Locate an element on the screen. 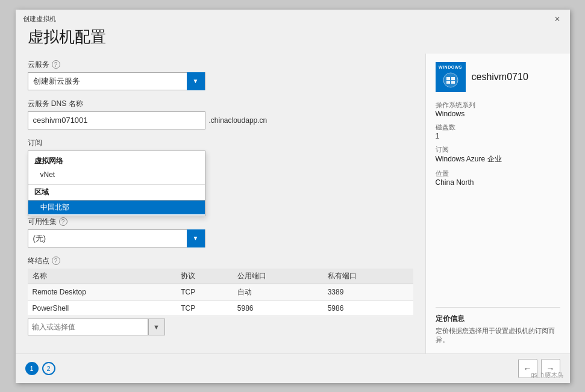 This screenshot has width=585, height=392. endpoint-name-1: PowerShell is located at coordinates (102, 308).